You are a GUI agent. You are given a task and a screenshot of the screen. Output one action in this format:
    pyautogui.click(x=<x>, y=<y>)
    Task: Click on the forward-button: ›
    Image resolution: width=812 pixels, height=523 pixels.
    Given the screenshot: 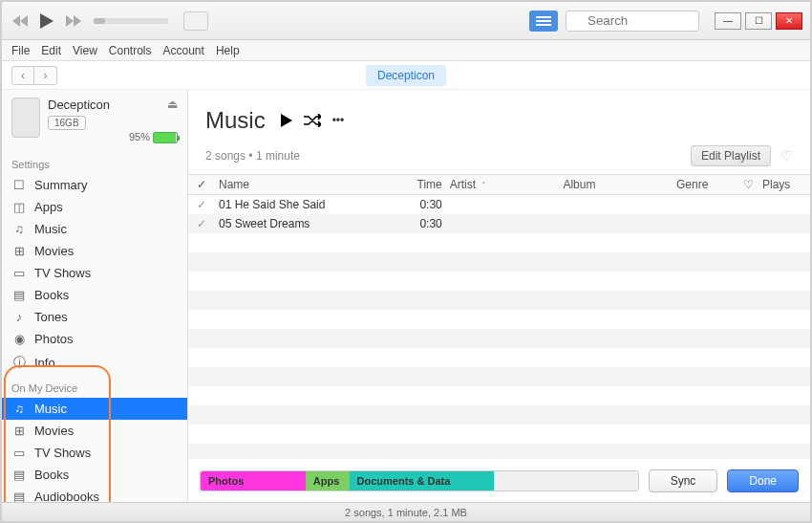 What is the action you would take?
    pyautogui.click(x=46, y=76)
    